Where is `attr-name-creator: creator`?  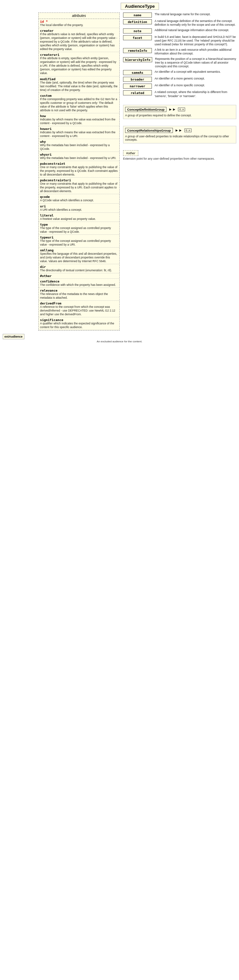 attr-name-creator: creator is located at coordinates (79, 30).